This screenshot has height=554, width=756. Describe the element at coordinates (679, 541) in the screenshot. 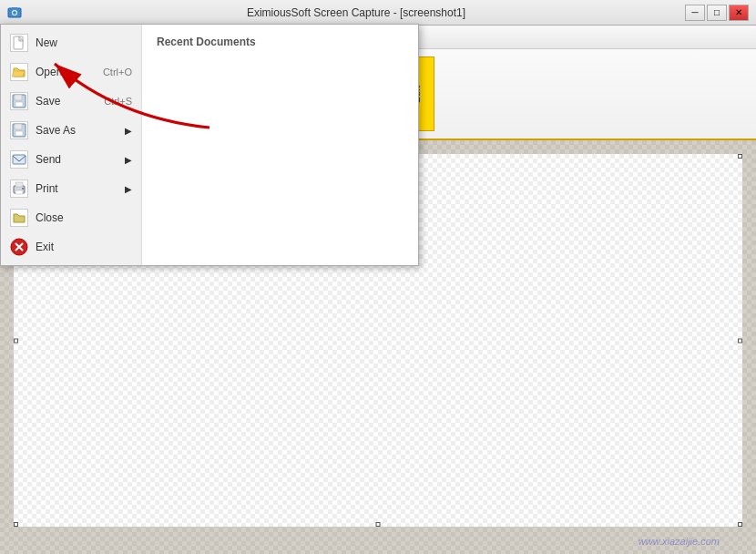

I see `watermark: www.xiazaijie.com` at that location.